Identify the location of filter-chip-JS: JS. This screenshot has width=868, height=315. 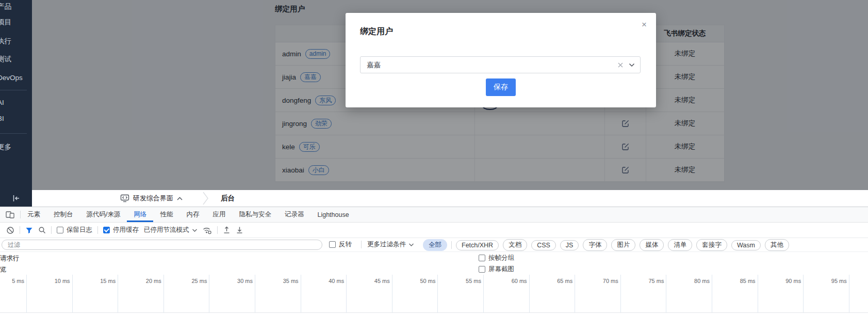
(569, 245).